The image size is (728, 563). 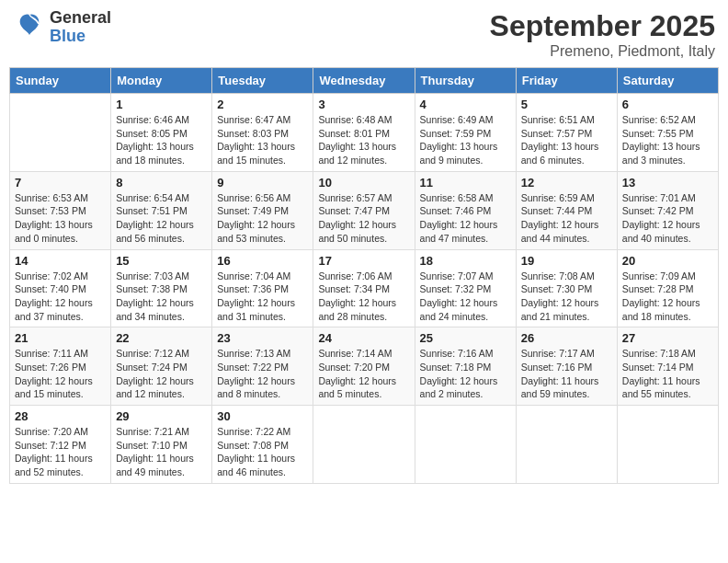 What do you see at coordinates (566, 366) in the screenshot?
I see `calendar-cell: 26Sunrise: 7:17 AM Sunset: 7:16 PM Dayli…` at bounding box center [566, 366].